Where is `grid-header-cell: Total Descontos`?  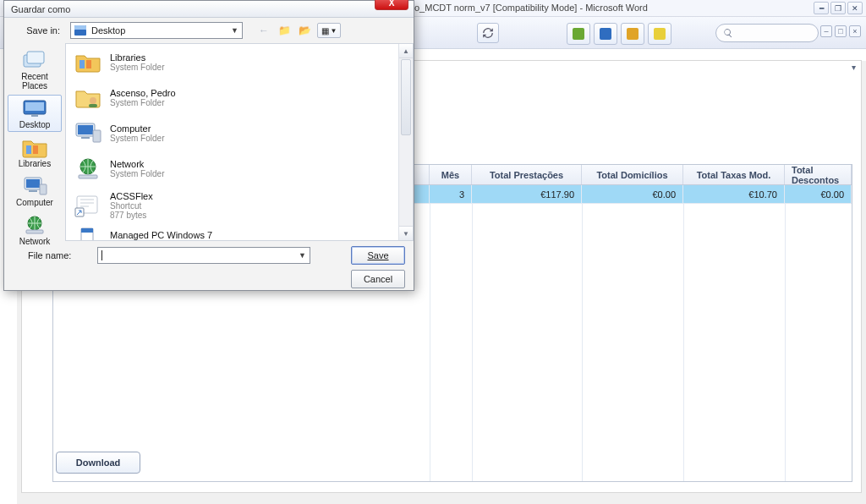
grid-header-cell: Total Descontos is located at coordinates (819, 174).